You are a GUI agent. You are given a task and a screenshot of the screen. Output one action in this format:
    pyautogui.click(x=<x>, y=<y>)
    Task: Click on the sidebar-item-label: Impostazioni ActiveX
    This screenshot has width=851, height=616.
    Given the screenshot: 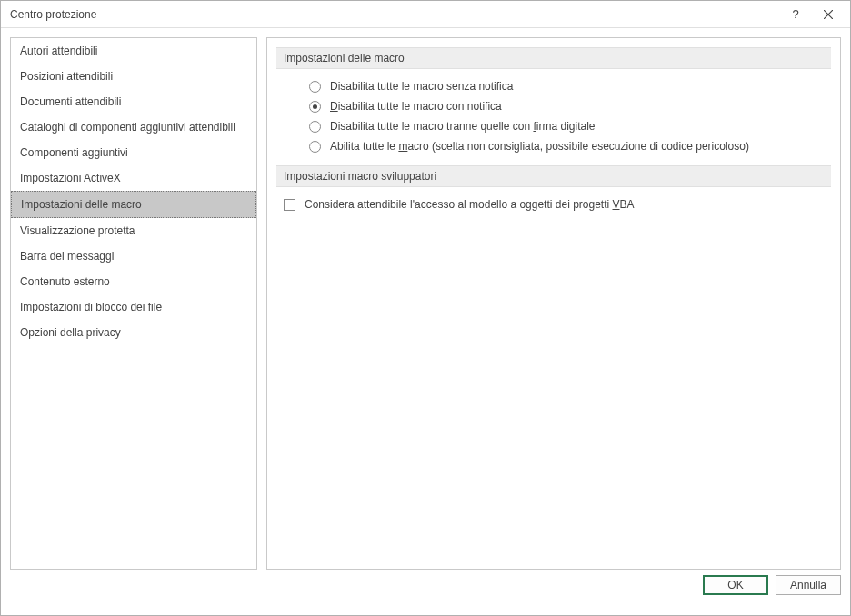 What is the action you would take?
    pyautogui.click(x=71, y=178)
    